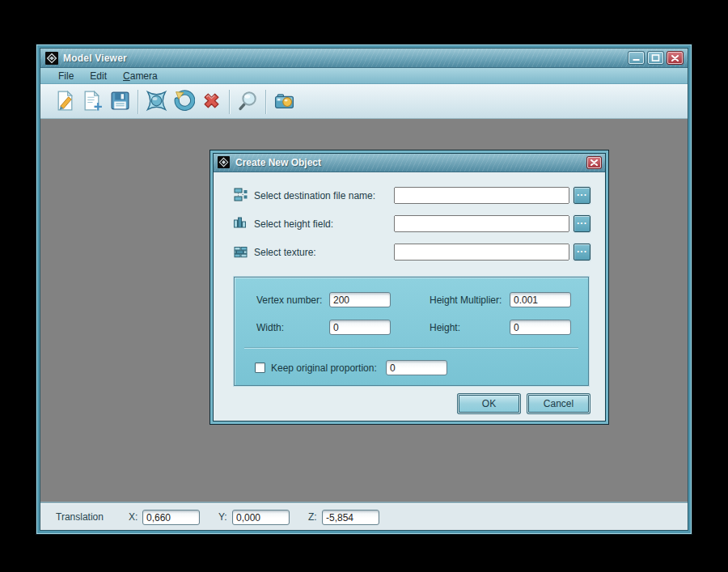 Image resolution: width=728 pixels, height=572 pixels. I want to click on height-field-browse-button: ..., so click(582, 223).